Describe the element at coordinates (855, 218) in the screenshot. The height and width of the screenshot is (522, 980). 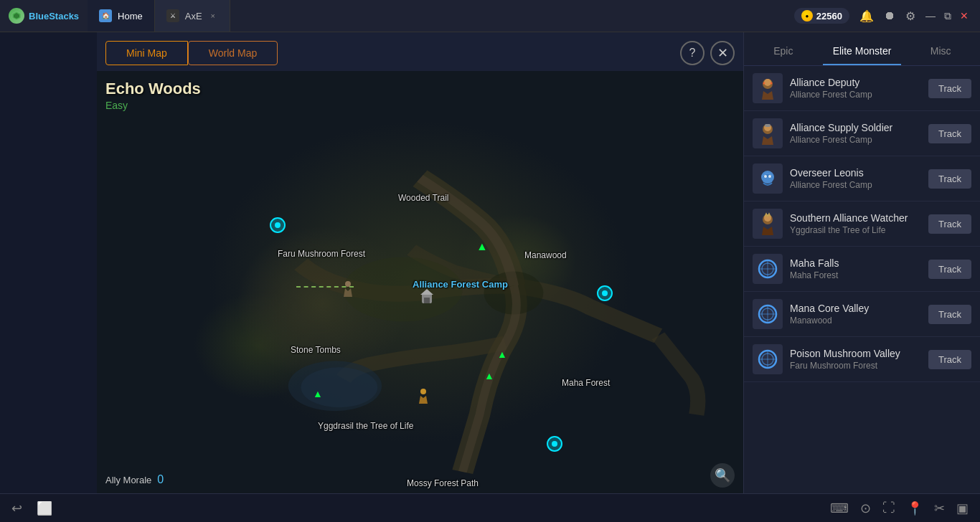
I see `monster-name-3: Southern Alliance Watcher` at that location.